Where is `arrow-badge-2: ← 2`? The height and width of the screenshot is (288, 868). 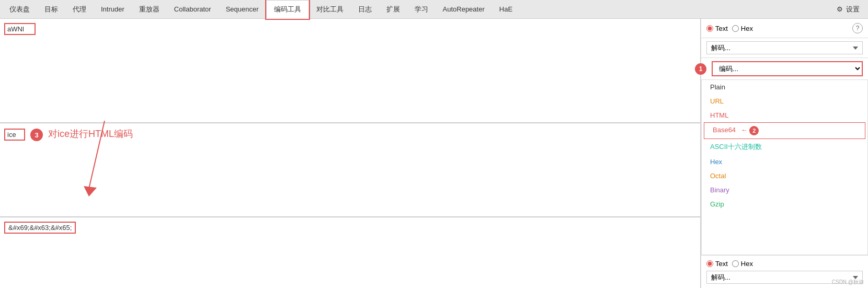 arrow-badge-2: ← 2 is located at coordinates (750, 131).